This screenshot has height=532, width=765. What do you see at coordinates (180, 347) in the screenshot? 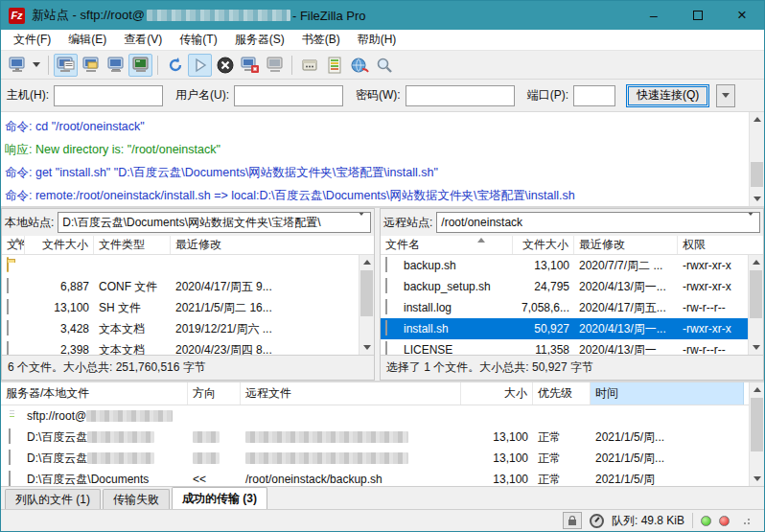
I see `table-row: 2,398文本文档2020/4/23/周四 8...` at bounding box center [180, 347].